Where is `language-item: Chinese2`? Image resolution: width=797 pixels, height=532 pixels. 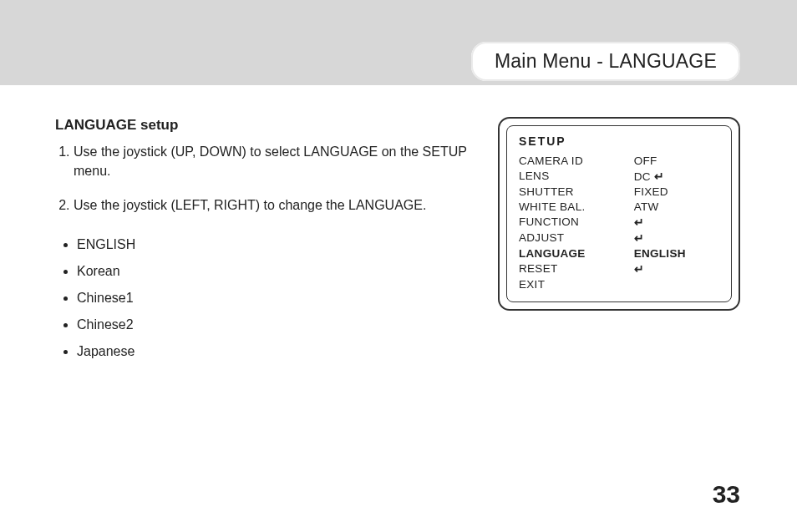
language-item: Chinese2 is located at coordinates (409, 325).